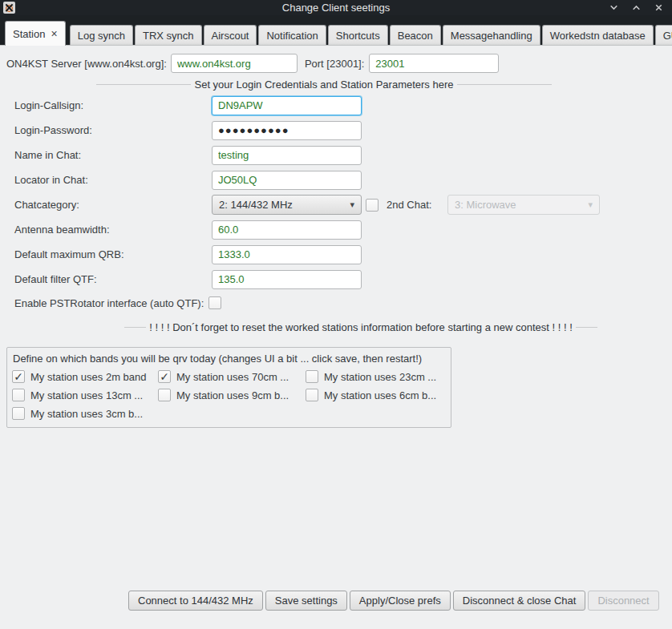 The width and height of the screenshot is (672, 629). What do you see at coordinates (233, 377) in the screenshot?
I see `band-label: My station uses 70cm ...` at bounding box center [233, 377].